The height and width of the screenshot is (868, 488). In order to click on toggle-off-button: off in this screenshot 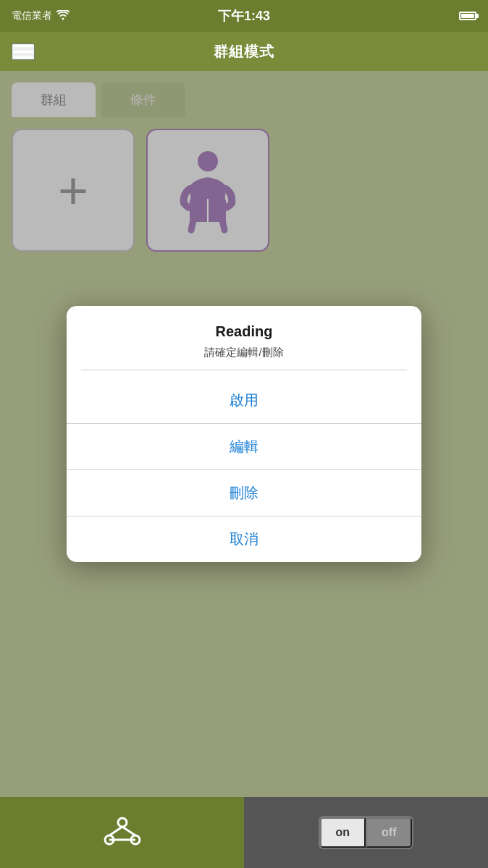, I will do `click(389, 833)`.